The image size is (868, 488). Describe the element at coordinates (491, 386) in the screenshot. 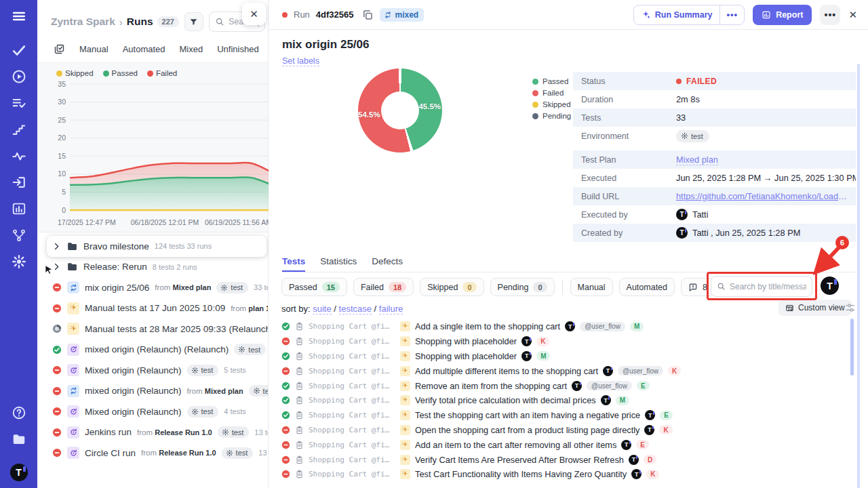

I see `test-title: Remove an item from the shopping cart` at that location.